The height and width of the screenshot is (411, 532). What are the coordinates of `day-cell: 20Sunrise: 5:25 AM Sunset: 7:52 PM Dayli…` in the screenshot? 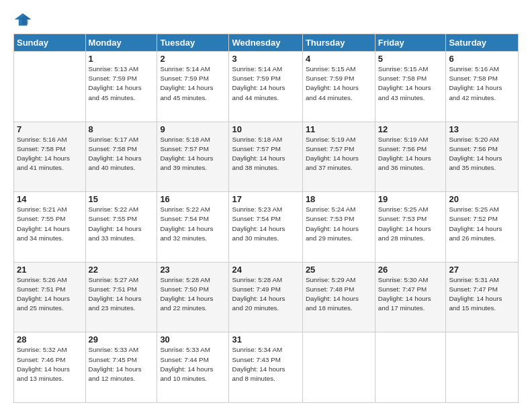 It's located at (482, 227).